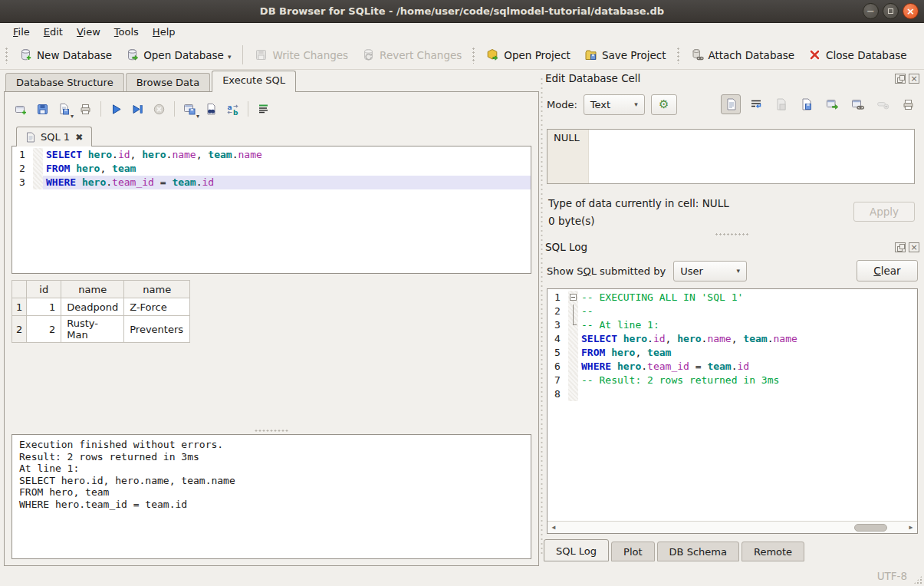 The image size is (924, 586). I want to click on find-replace-button: ab, so click(233, 109).